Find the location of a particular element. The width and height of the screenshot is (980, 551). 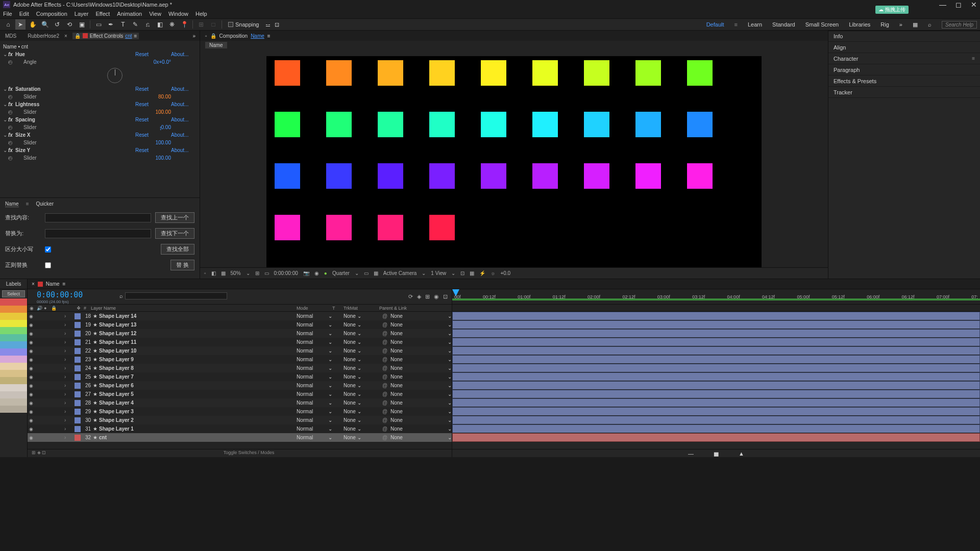

trkmat-dropdown: None is located at coordinates (350, 351).